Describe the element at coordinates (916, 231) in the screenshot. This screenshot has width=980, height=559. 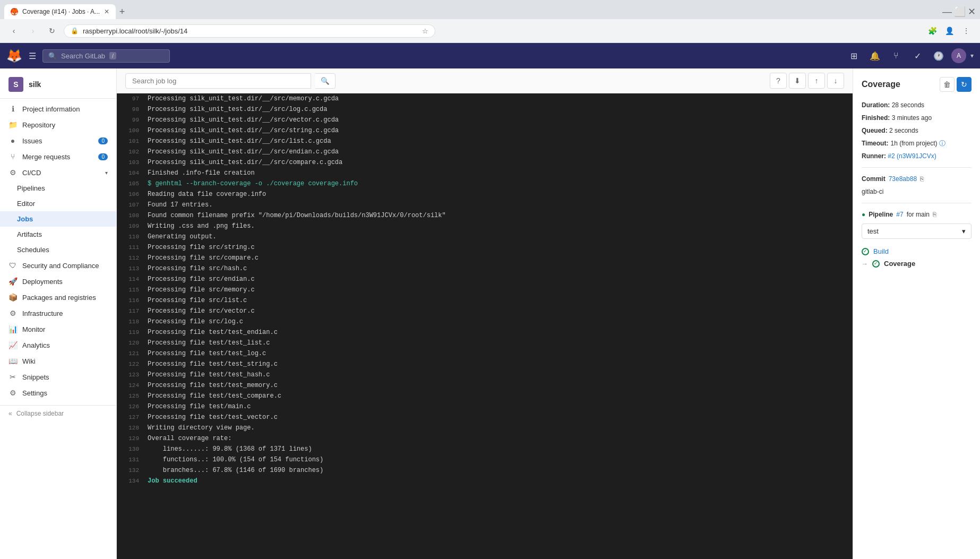
I see `stage-dropdown: test ▾` at that location.